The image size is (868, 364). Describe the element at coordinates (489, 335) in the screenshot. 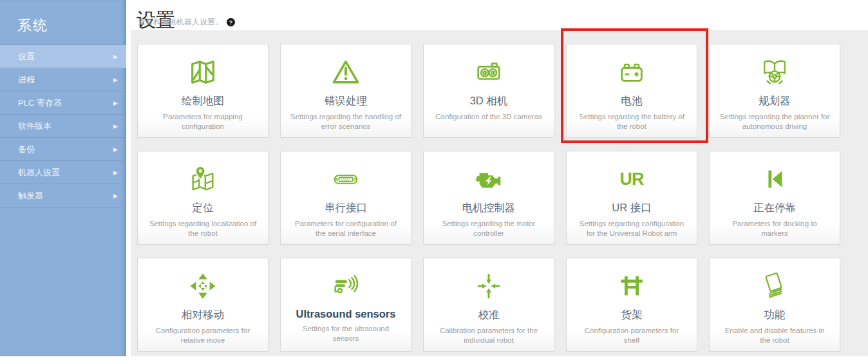

I see `card-description: Calibration parameters for the individua…` at that location.